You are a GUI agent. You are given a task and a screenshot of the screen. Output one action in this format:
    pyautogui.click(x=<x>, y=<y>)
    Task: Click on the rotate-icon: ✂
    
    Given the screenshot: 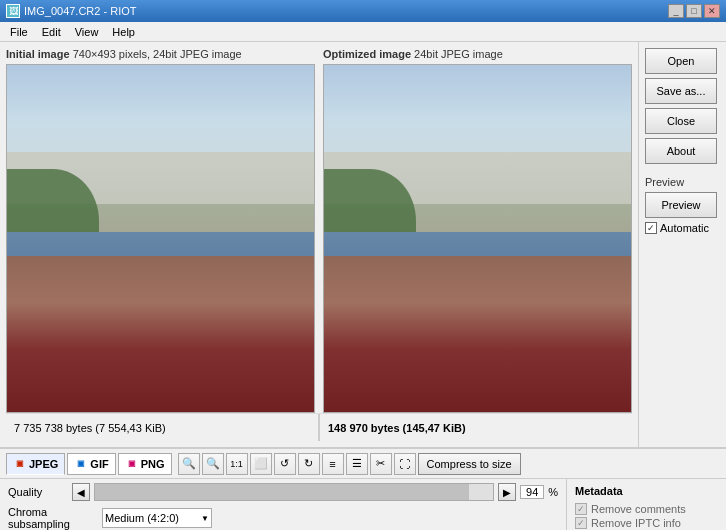 What is the action you would take?
    pyautogui.click(x=381, y=464)
    